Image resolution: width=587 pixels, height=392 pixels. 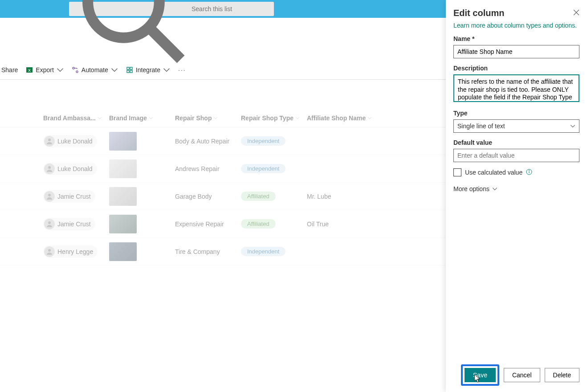 What do you see at coordinates (130, 70) in the screenshot?
I see `grid-icon` at bounding box center [130, 70].